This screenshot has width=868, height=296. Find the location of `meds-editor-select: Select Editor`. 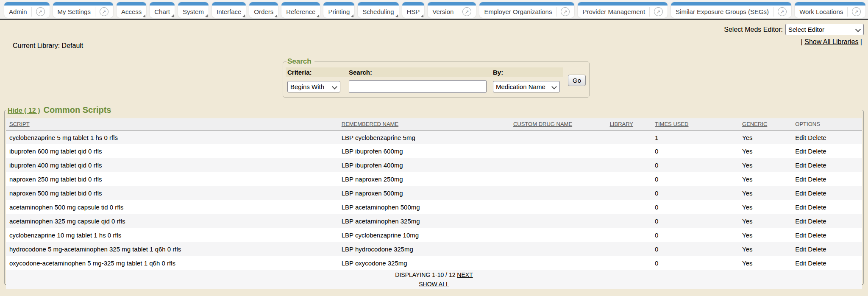

meds-editor-select: Select Editor is located at coordinates (825, 30).